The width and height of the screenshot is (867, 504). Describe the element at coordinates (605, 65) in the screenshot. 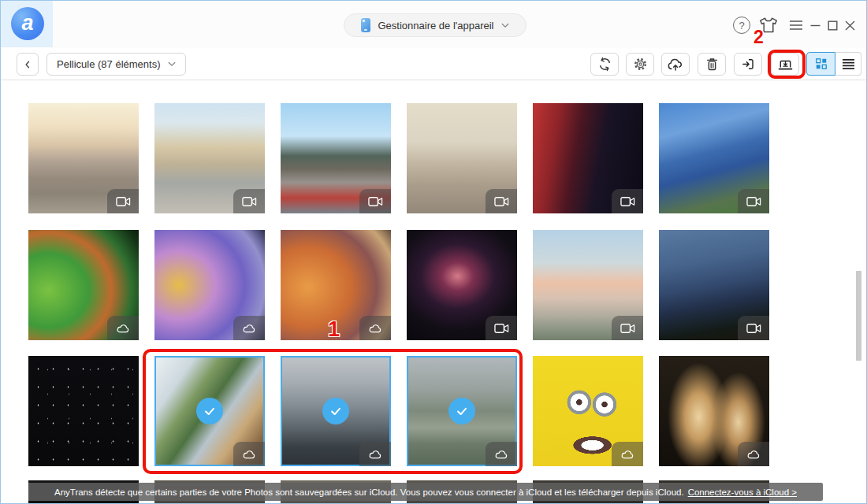

I see `refresh-button` at that location.